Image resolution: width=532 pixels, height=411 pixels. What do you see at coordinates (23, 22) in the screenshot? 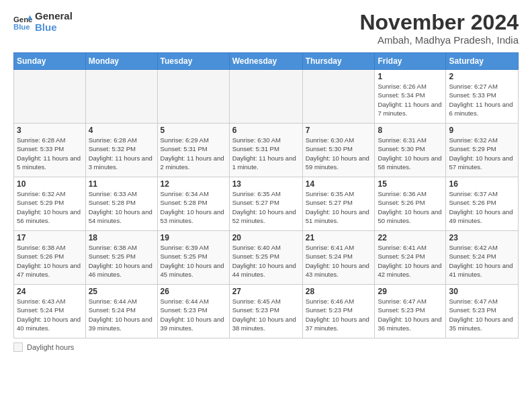
I see `logo-icon: General Blue` at bounding box center [23, 22].